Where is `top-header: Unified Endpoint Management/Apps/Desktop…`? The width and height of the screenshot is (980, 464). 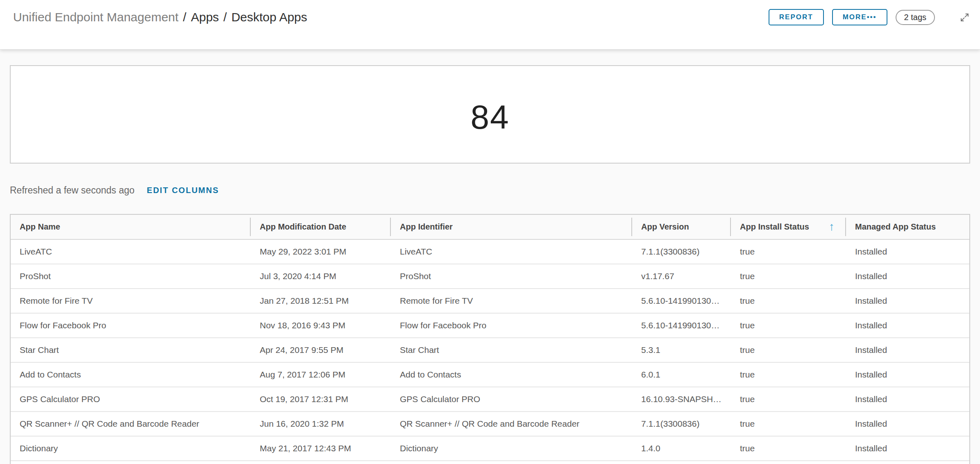
top-header: Unified Endpoint Management/Apps/Desktop… is located at coordinates (490, 25).